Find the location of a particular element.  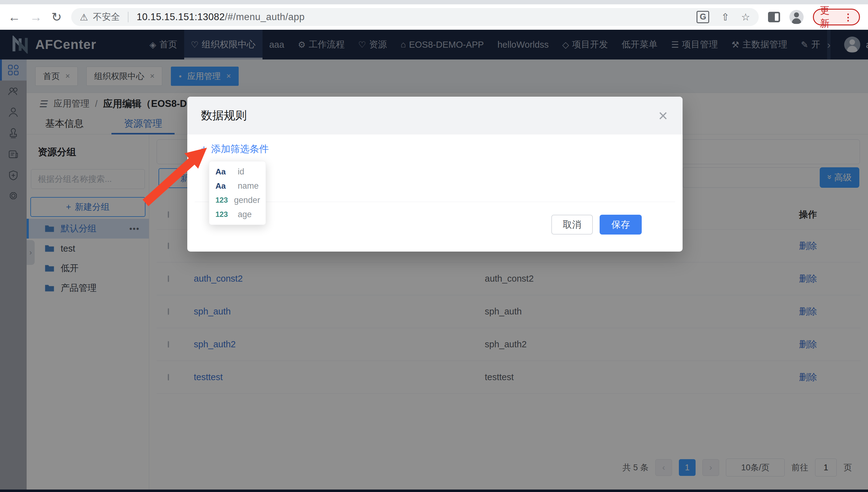

divider is located at coordinates (128, 17).